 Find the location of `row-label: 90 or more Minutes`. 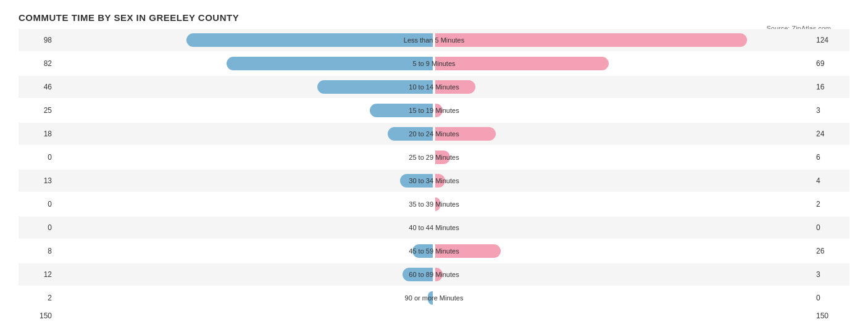

row-label: 90 or more Minutes is located at coordinates (435, 298).